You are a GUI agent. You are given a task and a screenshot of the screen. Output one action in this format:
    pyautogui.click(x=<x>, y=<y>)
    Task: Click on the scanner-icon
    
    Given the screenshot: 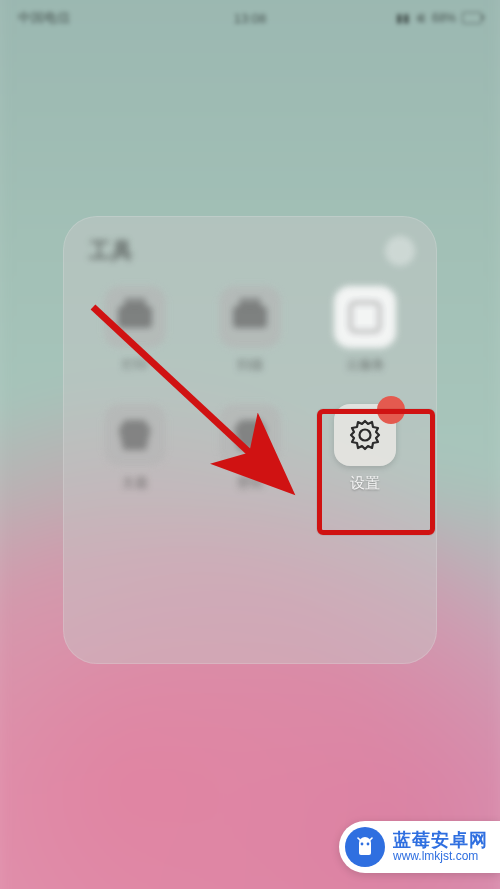 What is the action you would take?
    pyautogui.click(x=250, y=317)
    